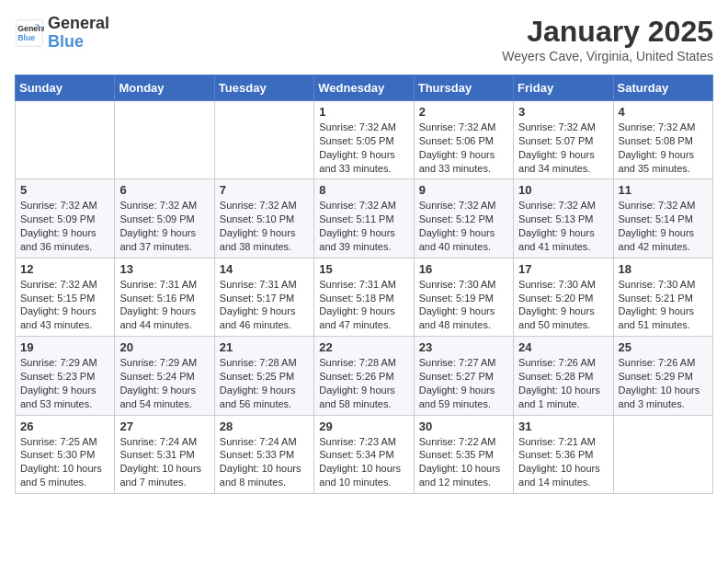  What do you see at coordinates (664, 318) in the screenshot?
I see `day-info: Daylight: 9 hours and 51 minutes.` at bounding box center [664, 318].